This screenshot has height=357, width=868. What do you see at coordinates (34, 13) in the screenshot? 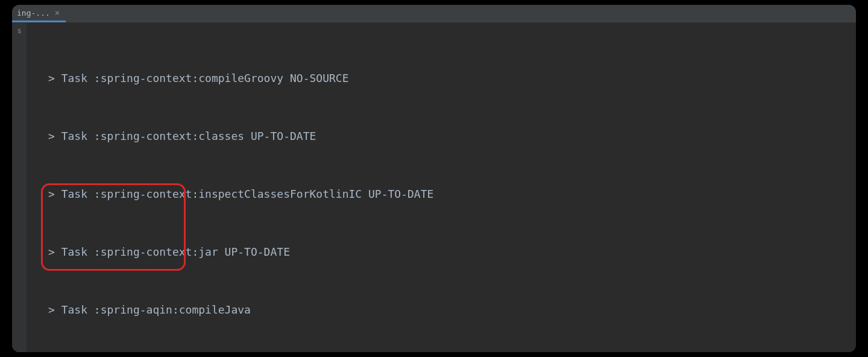
I see `tab-label: ing-...` at bounding box center [34, 13].